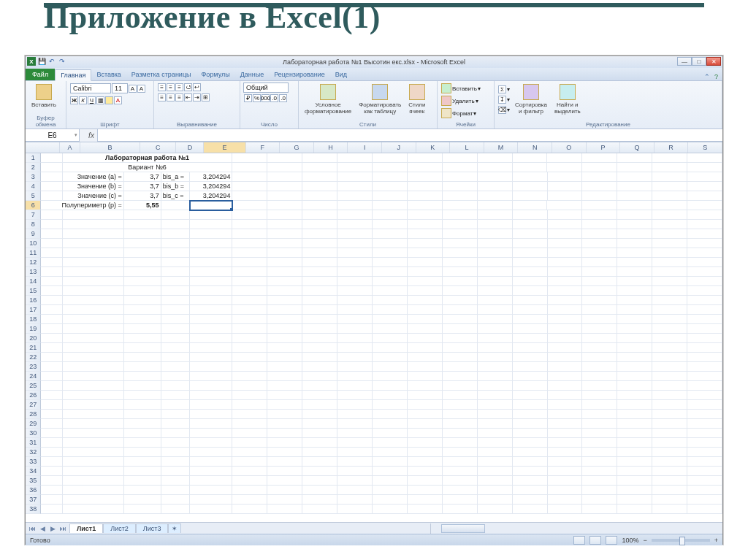 The image size is (748, 560). What do you see at coordinates (225, 147) in the screenshot?
I see `col-header: E` at bounding box center [225, 147].